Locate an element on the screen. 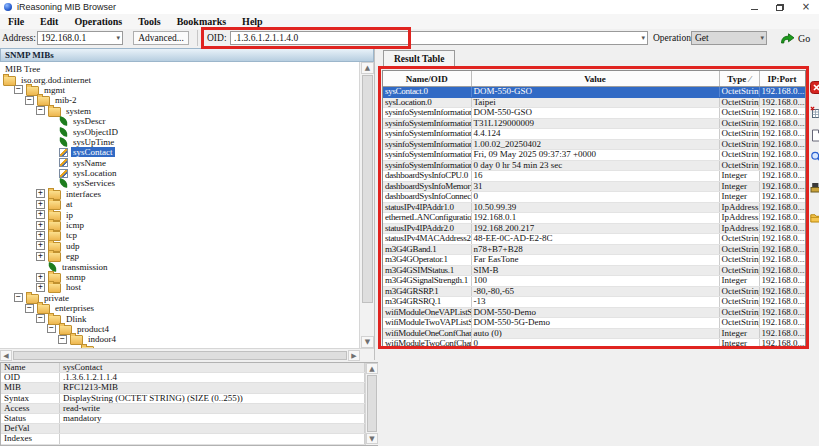  new-document-icon is located at coordinates (814, 134).